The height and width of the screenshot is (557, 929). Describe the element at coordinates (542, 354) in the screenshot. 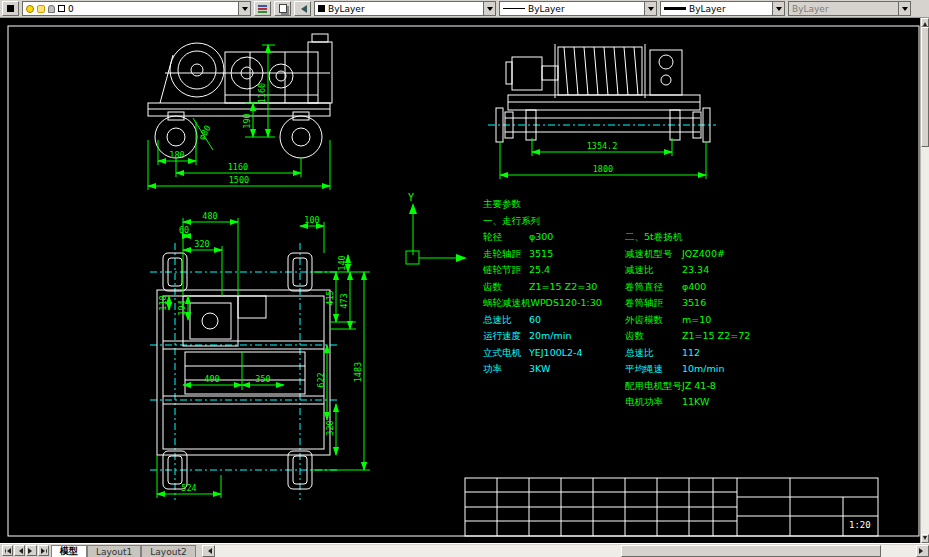

I see `param-row: 立式电机YEJ100L2-4` at that location.